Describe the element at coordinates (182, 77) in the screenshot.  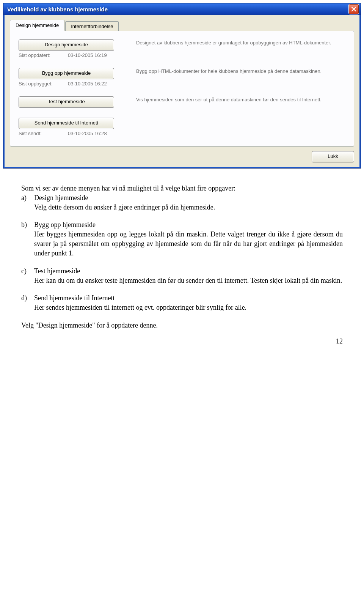
I see `row-bygg: Bygg opp hjemmeside Sist oppbygget: 03-1…` at that location.